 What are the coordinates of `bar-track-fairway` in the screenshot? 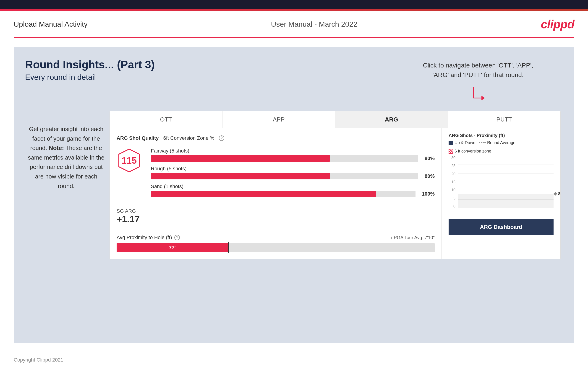 It's located at (285, 158).